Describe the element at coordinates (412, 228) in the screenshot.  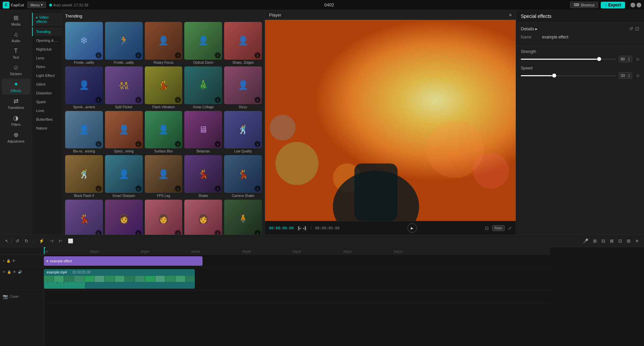
I see `play-button: ▶` at that location.